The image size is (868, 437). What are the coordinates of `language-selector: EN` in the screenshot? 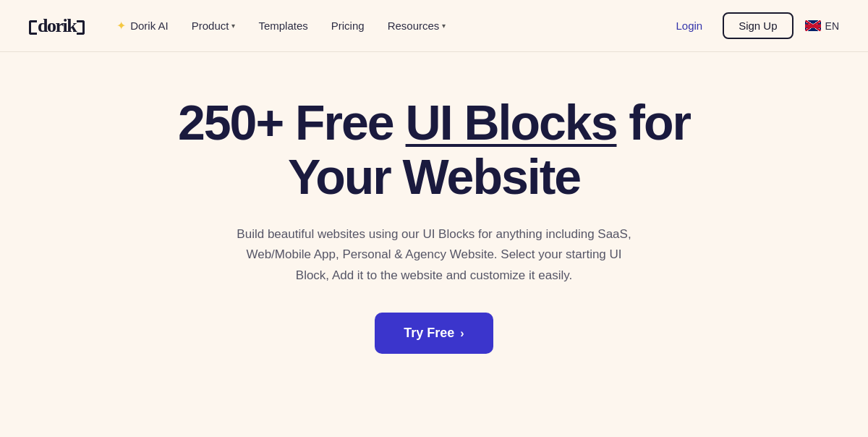 It's located at (822, 26).